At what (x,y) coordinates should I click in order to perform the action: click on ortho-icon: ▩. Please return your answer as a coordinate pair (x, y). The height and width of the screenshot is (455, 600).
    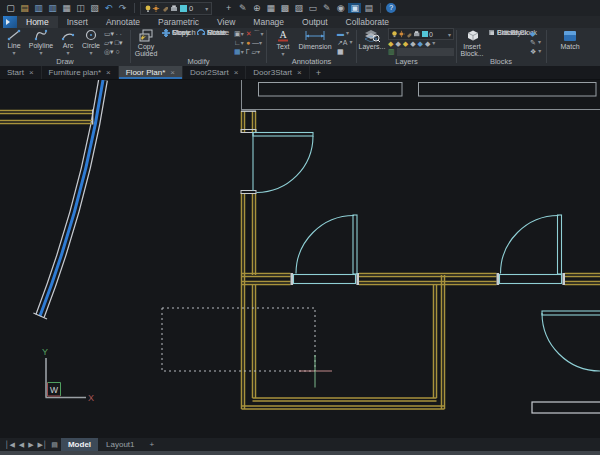
    Looking at the image, I should click on (284, 8).